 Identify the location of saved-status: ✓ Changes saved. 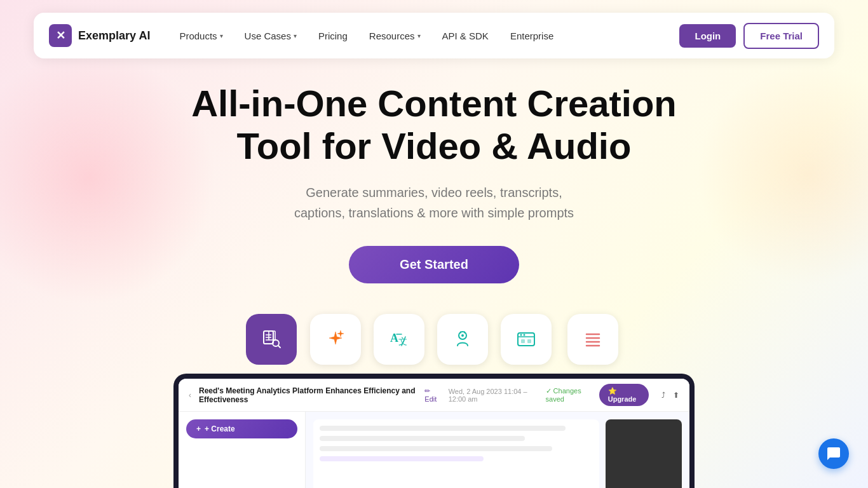
(569, 395).